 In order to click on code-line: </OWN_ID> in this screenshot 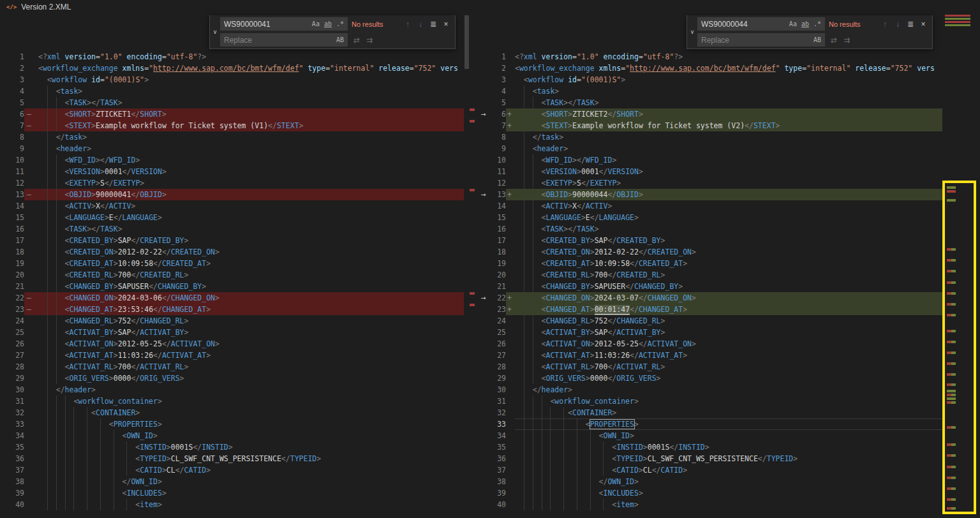, I will do `click(729, 482)`.